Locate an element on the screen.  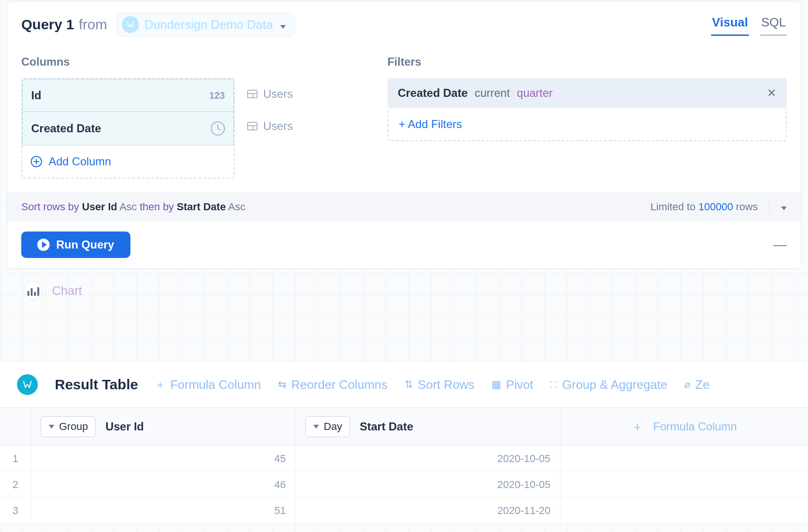
action-label: Group & Aggregate is located at coordinates (615, 385).